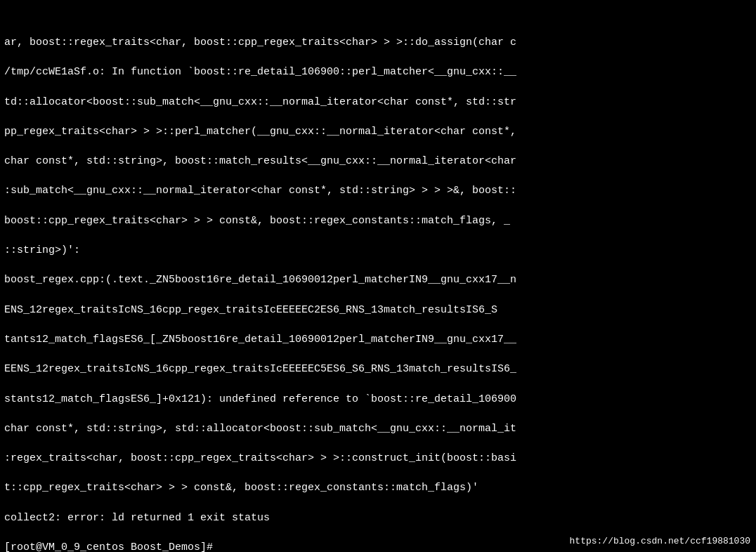 This screenshot has width=756, height=552. Describe the element at coordinates (378, 428) in the screenshot. I see `terminal-line: char const*, std::string>, std::allocato…` at that location.